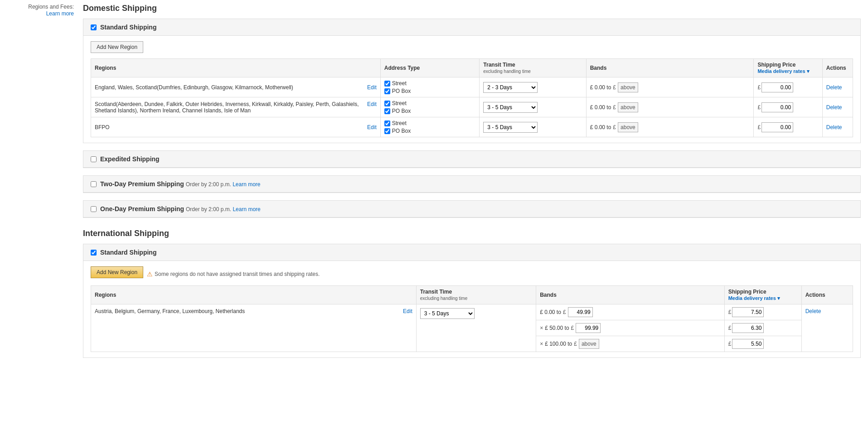 This screenshot has height=444, width=868. Describe the element at coordinates (128, 252) in the screenshot. I see `international-standard-label: Standard Shipping` at that location.